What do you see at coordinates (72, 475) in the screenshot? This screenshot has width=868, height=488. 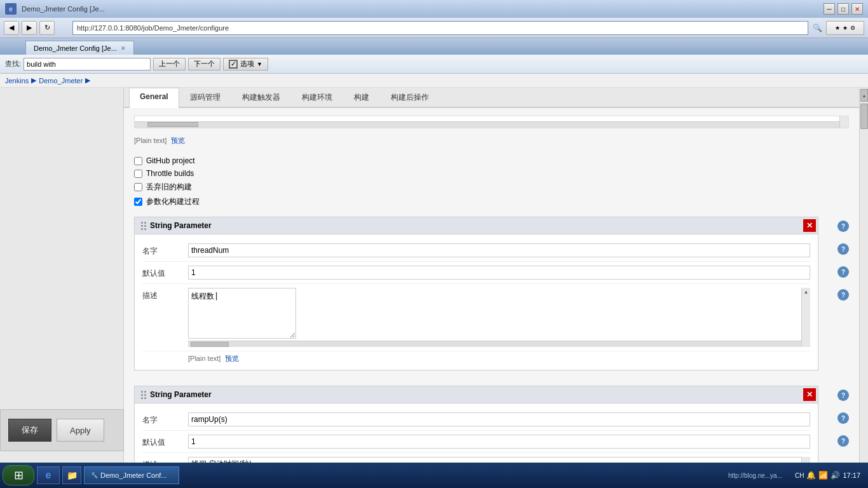 I see `taskbar-explorer-icon: 📁` at bounding box center [72, 475].